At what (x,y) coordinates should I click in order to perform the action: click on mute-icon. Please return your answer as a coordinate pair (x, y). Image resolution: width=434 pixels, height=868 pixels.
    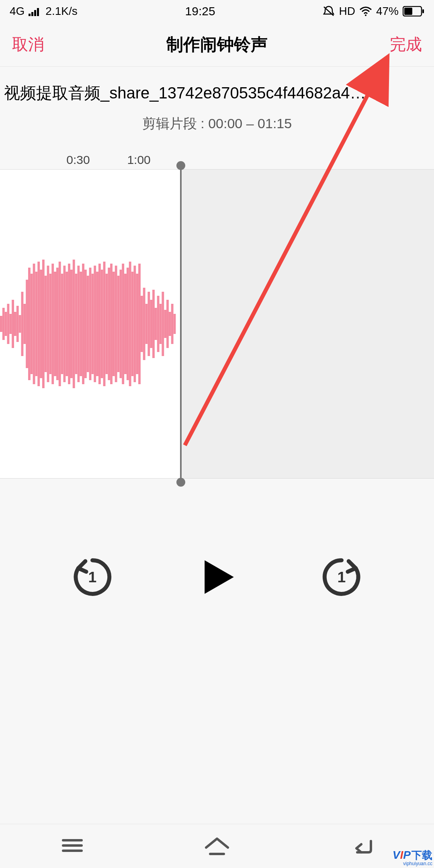
    Looking at the image, I should click on (329, 11).